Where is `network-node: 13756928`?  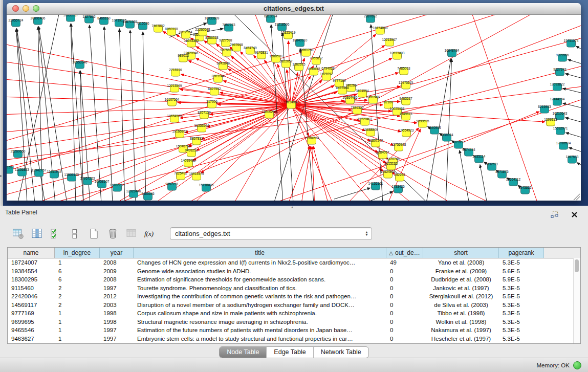
network-node: 13756928 is located at coordinates (399, 147).